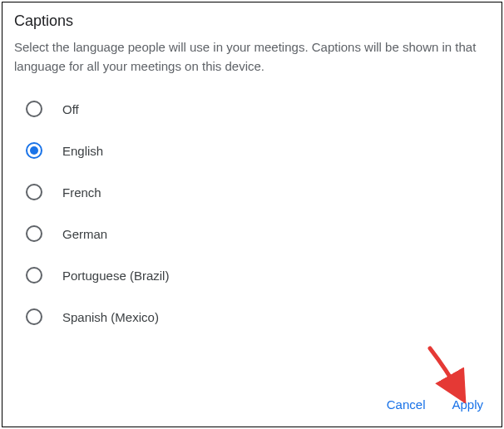  I want to click on dialog-title: Captions, so click(252, 22).